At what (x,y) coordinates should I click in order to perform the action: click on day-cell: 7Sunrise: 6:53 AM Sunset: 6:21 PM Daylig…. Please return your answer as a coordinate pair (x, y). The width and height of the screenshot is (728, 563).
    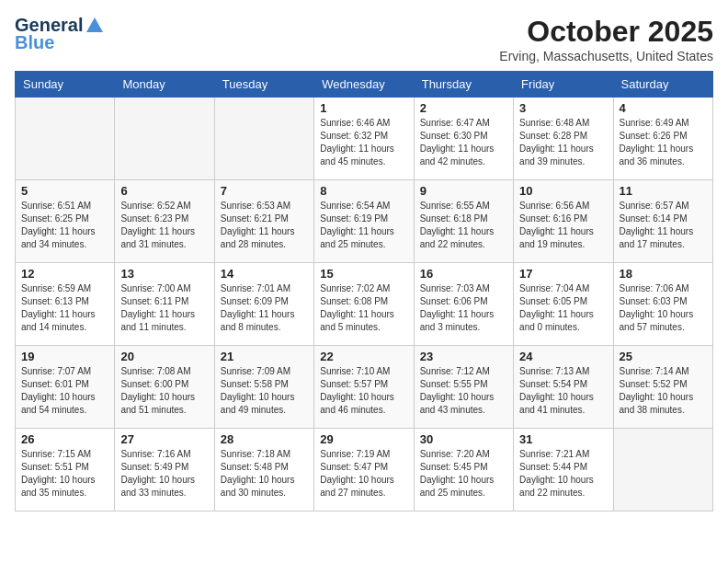
    Looking at the image, I should click on (264, 222).